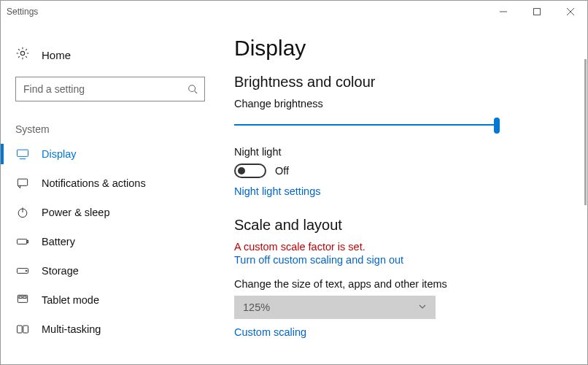  What do you see at coordinates (110, 183) in the screenshot?
I see `nav-item-notifications: Notifications & actions` at bounding box center [110, 183].